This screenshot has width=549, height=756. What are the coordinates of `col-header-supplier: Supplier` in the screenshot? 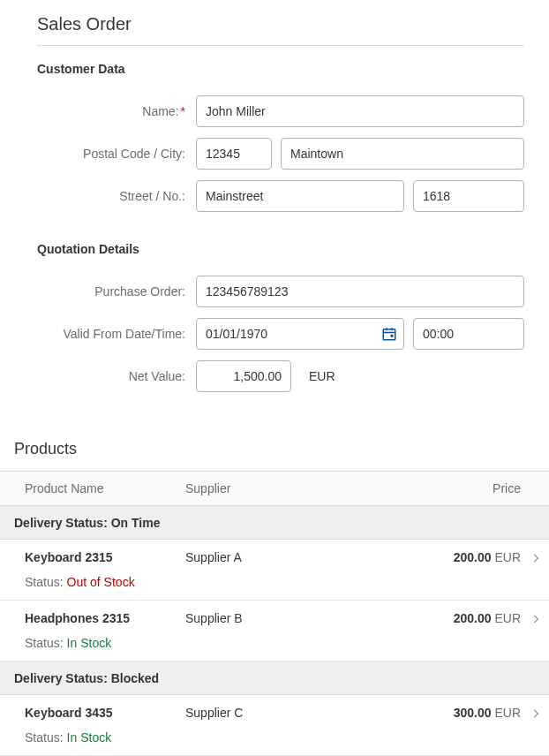 It's located at (319, 488).